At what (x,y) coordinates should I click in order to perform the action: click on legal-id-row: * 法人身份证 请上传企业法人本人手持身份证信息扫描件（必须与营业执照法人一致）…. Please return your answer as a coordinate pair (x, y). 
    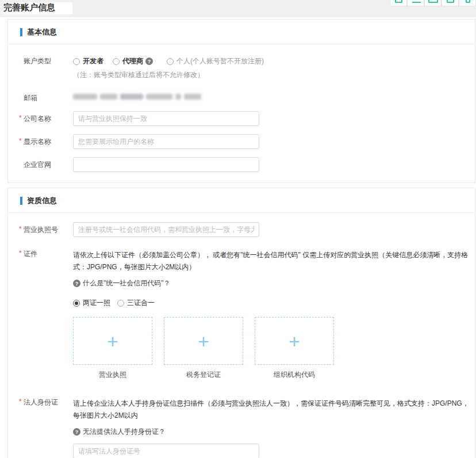
    Looking at the image, I should click on (241, 426).